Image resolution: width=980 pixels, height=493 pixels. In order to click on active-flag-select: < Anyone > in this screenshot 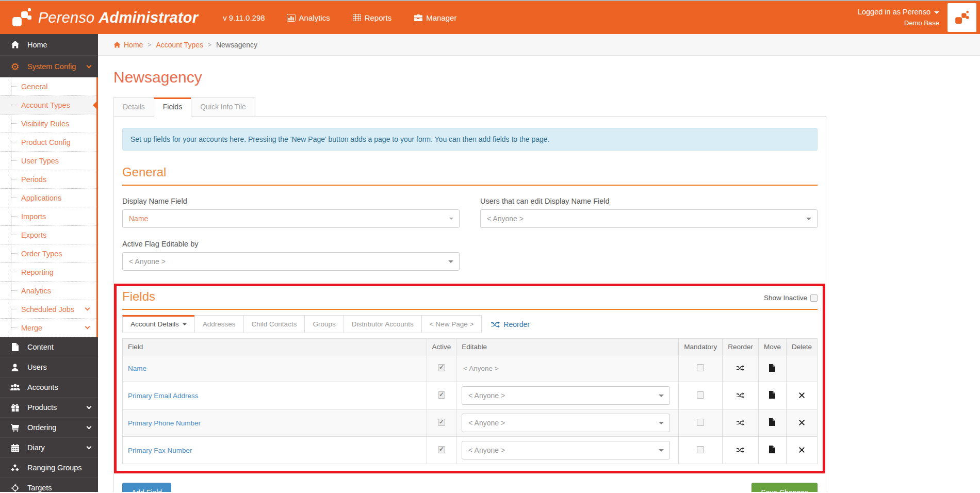, I will do `click(291, 261)`.